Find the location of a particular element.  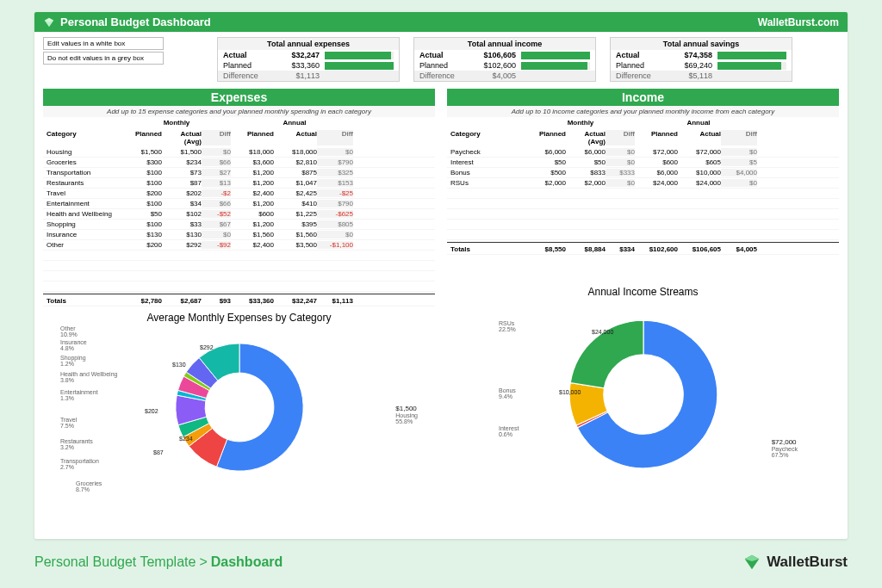

table-row: Travel$200$202-$2$2,400$2,425-$25 is located at coordinates (239, 194).